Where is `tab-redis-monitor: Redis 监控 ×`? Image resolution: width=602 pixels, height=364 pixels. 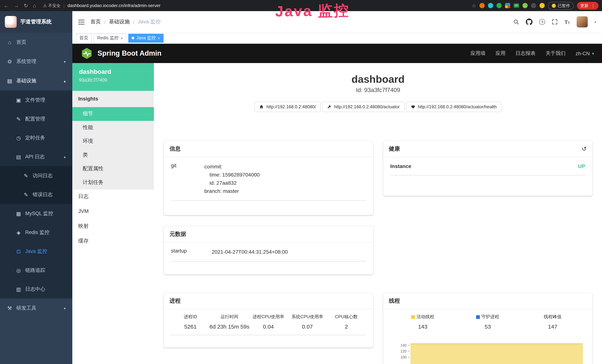
tab-redis-monitor: Redis 监控 × is located at coordinates (110, 38).